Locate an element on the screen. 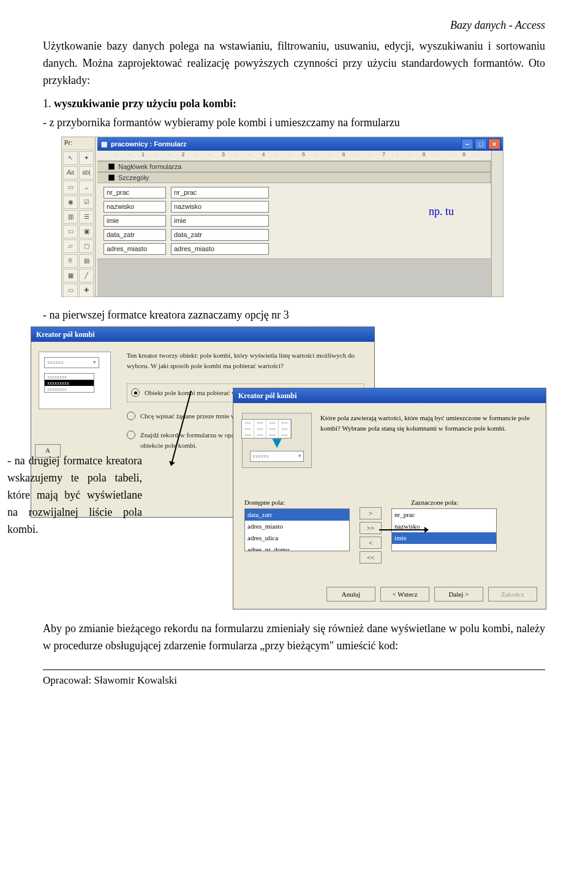 The height and width of the screenshot is (879, 588). tool-image-icon: ▣ is located at coordinates (86, 232).